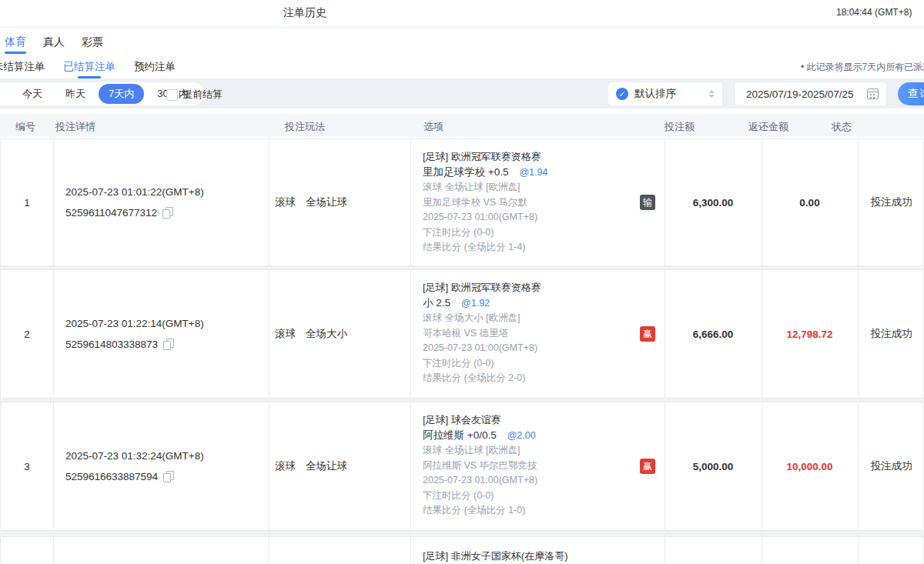  What do you see at coordinates (112, 345) in the screenshot?
I see `bet-id: 5259614803338873` at bounding box center [112, 345].